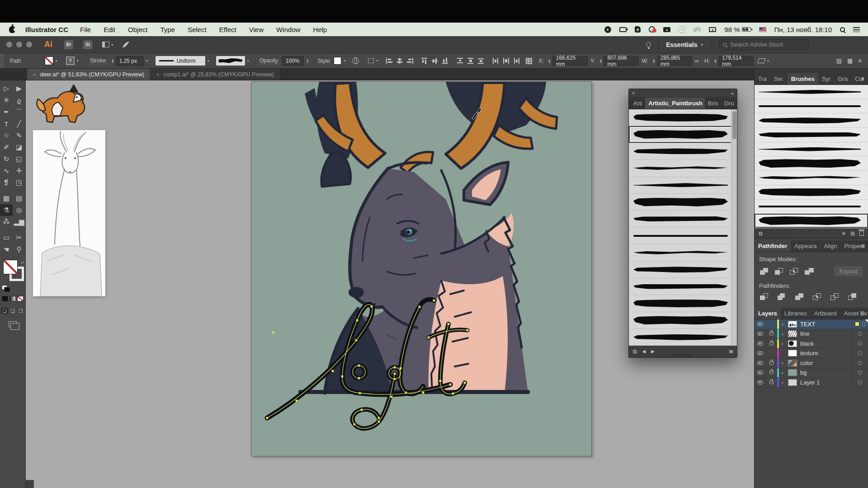 This screenshot has height=488, width=868. I want to click on layer-row: › Layer 1, so click(811, 383).